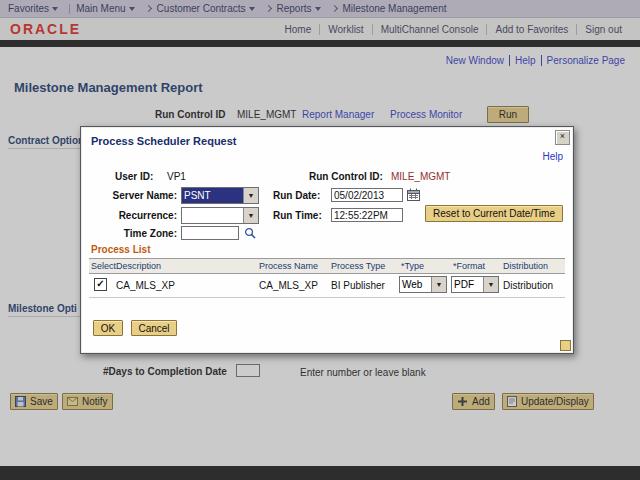 The width and height of the screenshot is (640, 480). What do you see at coordinates (526, 266) in the screenshot?
I see `col-distribution: Distribution` at bounding box center [526, 266].